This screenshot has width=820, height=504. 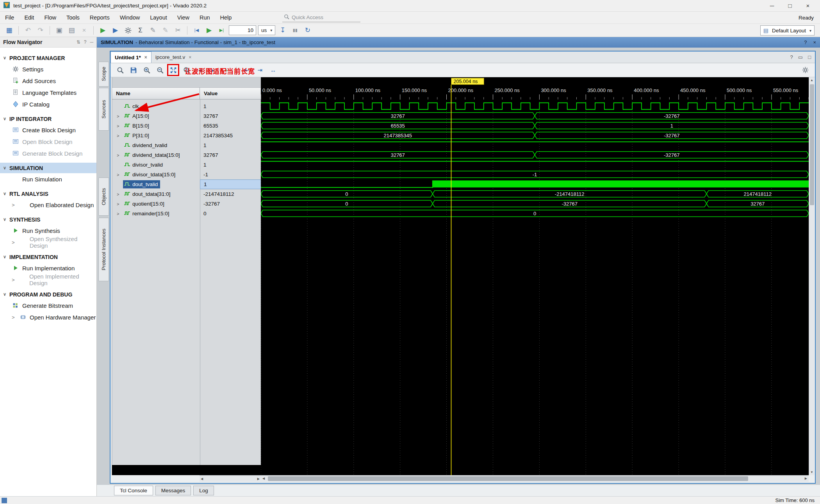 What do you see at coordinates (72, 30) in the screenshot?
I see `paste-icon: ▤` at bounding box center [72, 30].